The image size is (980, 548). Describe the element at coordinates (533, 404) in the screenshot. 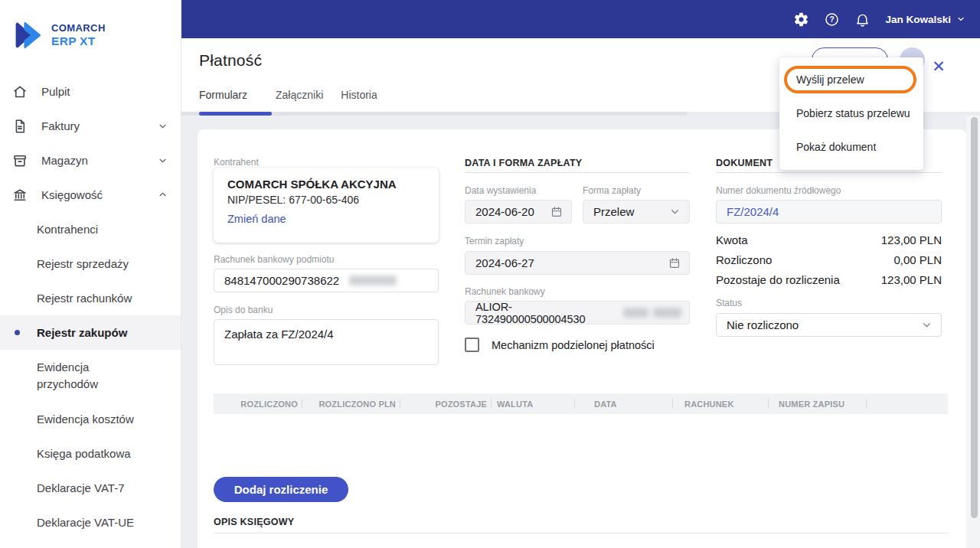

I see `column-header: WALUTA` at that location.